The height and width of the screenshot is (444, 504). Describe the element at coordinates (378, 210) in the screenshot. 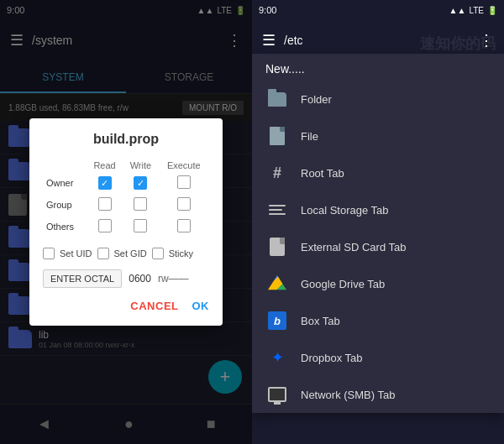

I see `menu-item-local-storage: Local Storage Tab` at that location.